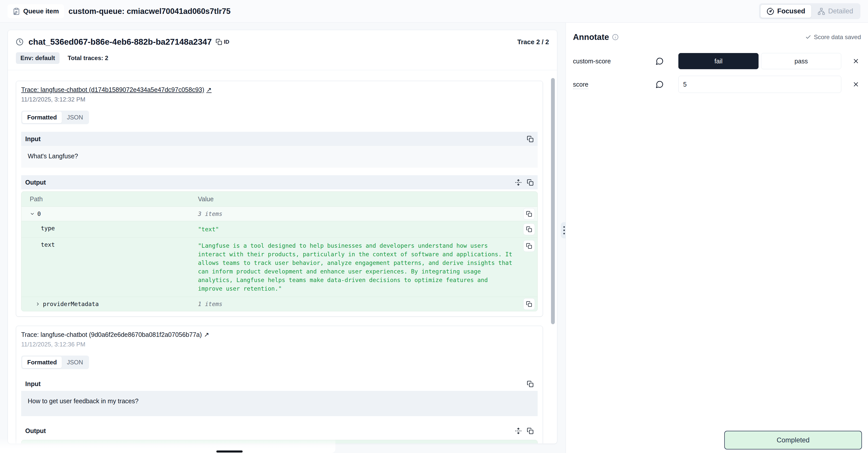  I want to click on top-bar: Queue item custom-queue: cmiacwel70041ad…, so click(434, 11).